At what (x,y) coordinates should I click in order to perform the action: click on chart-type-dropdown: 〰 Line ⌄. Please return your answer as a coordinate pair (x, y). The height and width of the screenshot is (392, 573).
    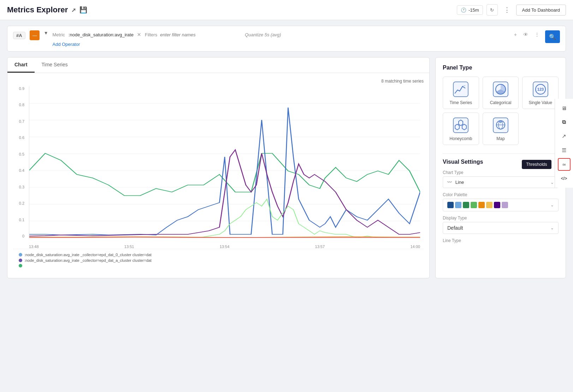
    Looking at the image, I should click on (501, 182).